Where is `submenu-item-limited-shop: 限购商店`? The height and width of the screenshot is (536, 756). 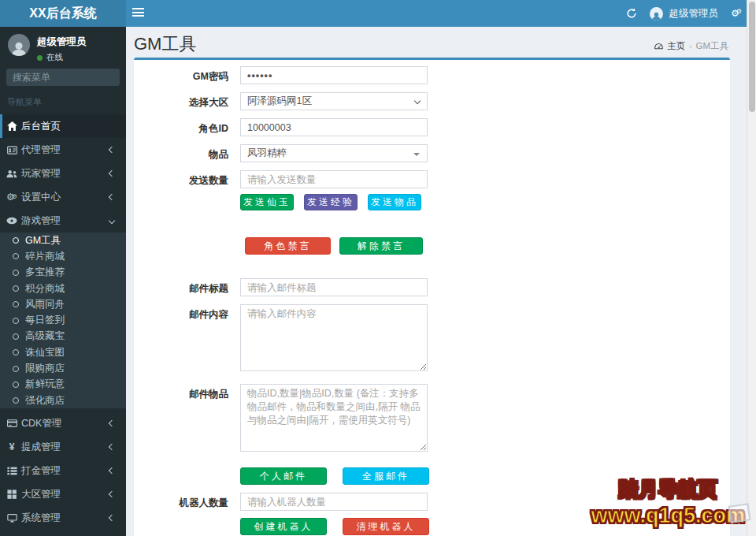 submenu-item-limited-shop: 限购商店 is located at coordinates (63, 368).